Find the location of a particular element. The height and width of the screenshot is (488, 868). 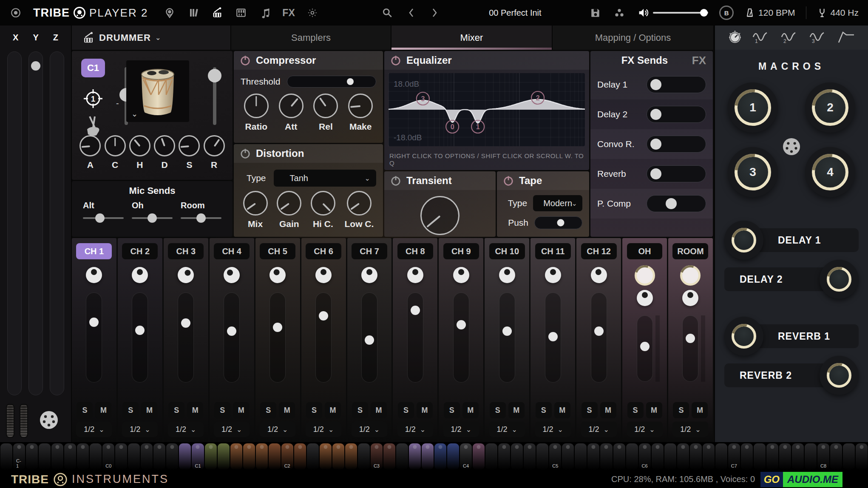

tab-samplers: Samplers is located at coordinates (311, 37).